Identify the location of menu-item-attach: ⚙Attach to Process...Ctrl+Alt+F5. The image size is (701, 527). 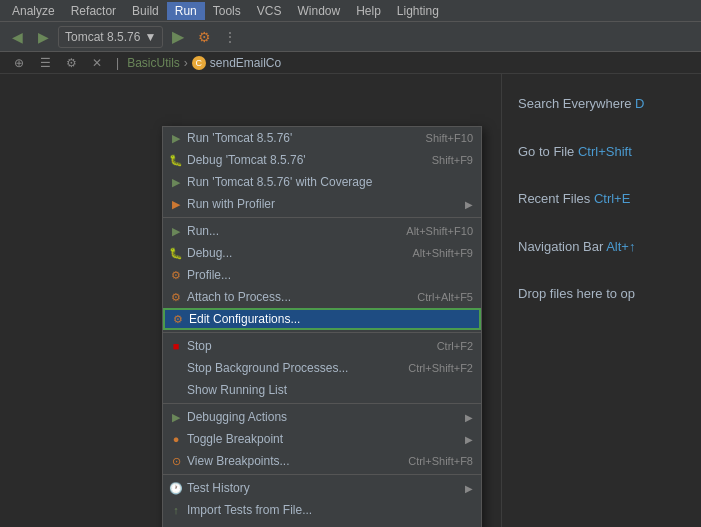
(322, 297).